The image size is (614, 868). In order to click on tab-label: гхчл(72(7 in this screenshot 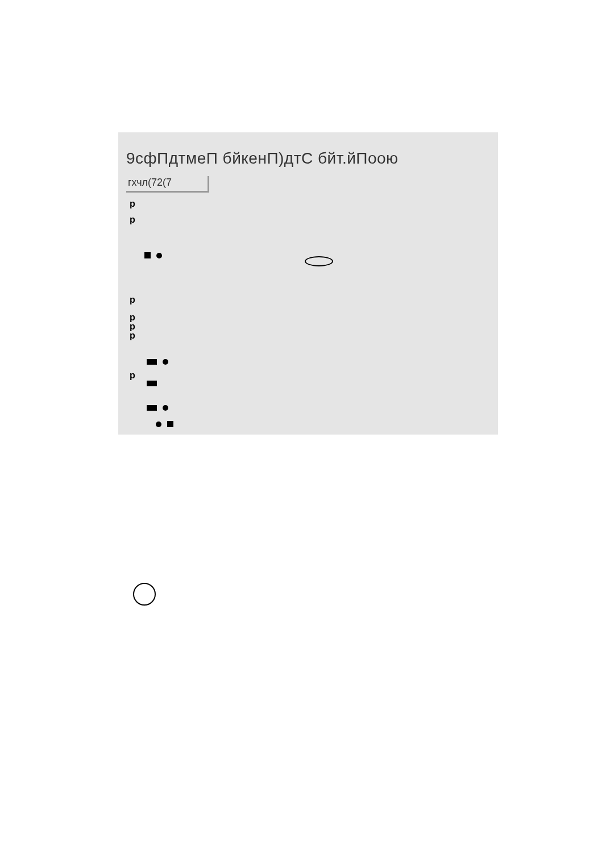, I will do `click(166, 183)`.